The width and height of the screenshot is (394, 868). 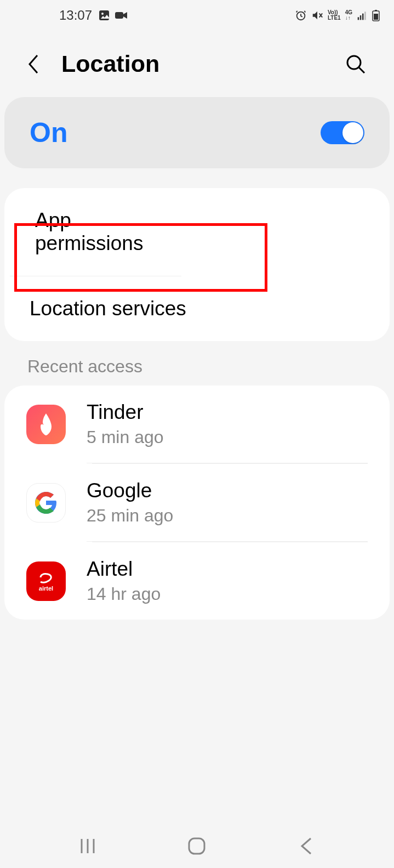 I want to click on location-toggle-card: On, so click(x=197, y=133).